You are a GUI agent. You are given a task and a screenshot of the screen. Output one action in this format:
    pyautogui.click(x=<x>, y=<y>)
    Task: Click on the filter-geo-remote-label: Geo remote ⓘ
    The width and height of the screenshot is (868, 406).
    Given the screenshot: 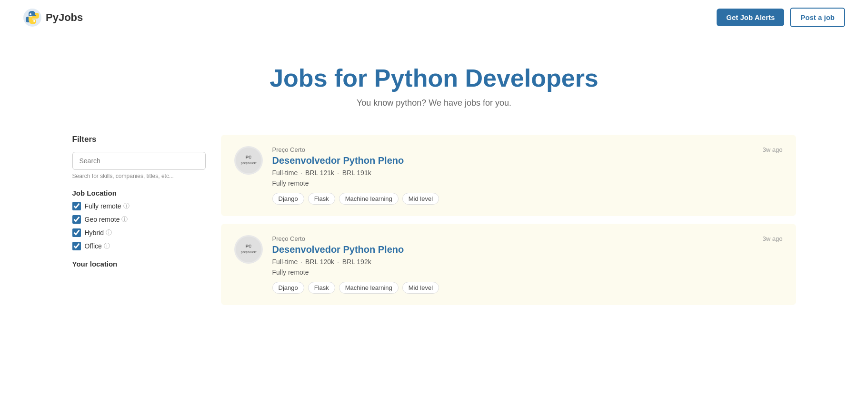 What is the action you would take?
    pyautogui.click(x=107, y=219)
    